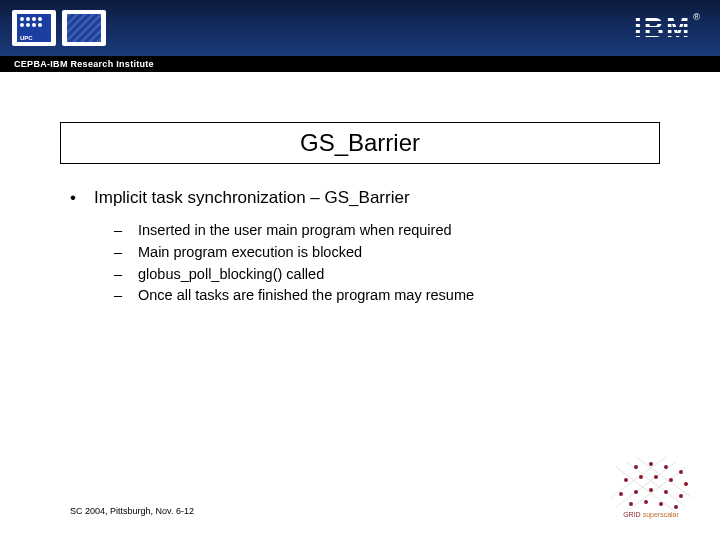 The width and height of the screenshot is (720, 540). What do you see at coordinates (360, 143) in the screenshot?
I see `slide-title: GS_Barrier` at bounding box center [360, 143].